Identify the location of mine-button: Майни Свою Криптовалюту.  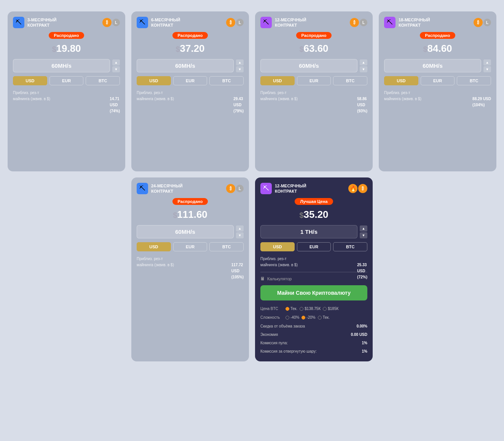
(314, 293).